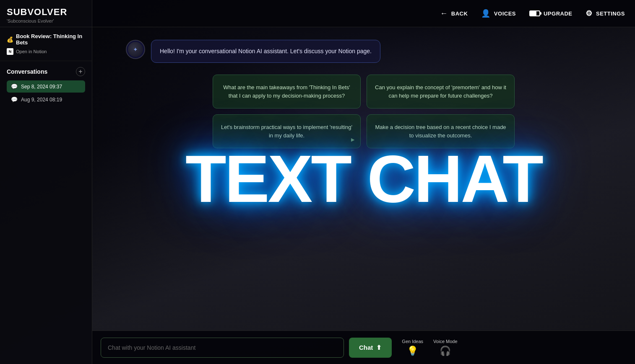 The image size is (635, 364). What do you see at coordinates (370, 348) in the screenshot?
I see `chat-button: Chat ⬆` at bounding box center [370, 348].